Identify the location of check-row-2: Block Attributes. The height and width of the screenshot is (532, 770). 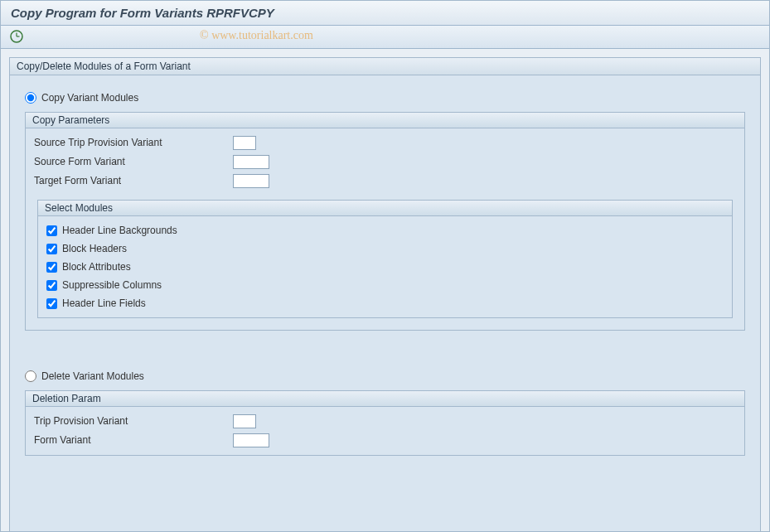
(385, 267).